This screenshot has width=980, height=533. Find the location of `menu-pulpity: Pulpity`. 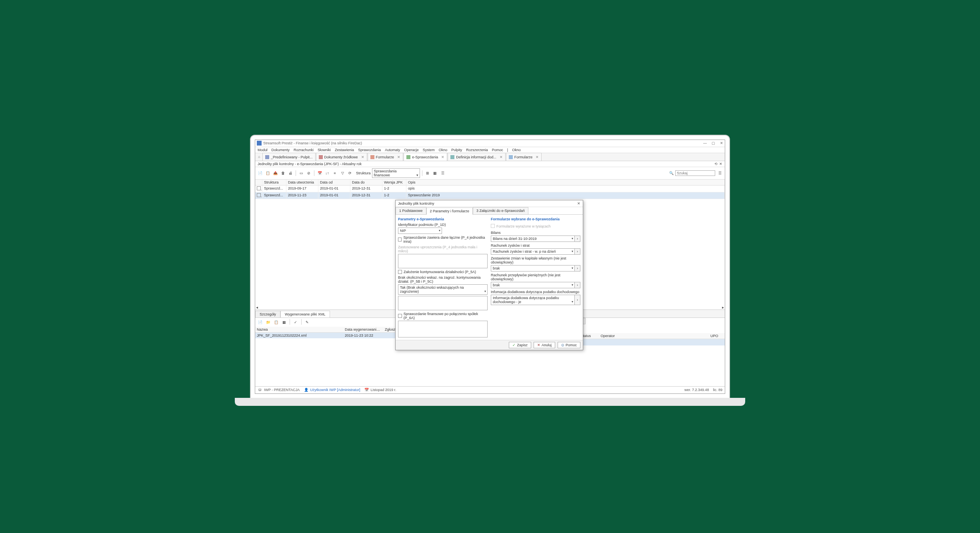

menu-pulpity: Pulpity is located at coordinates (457, 150).